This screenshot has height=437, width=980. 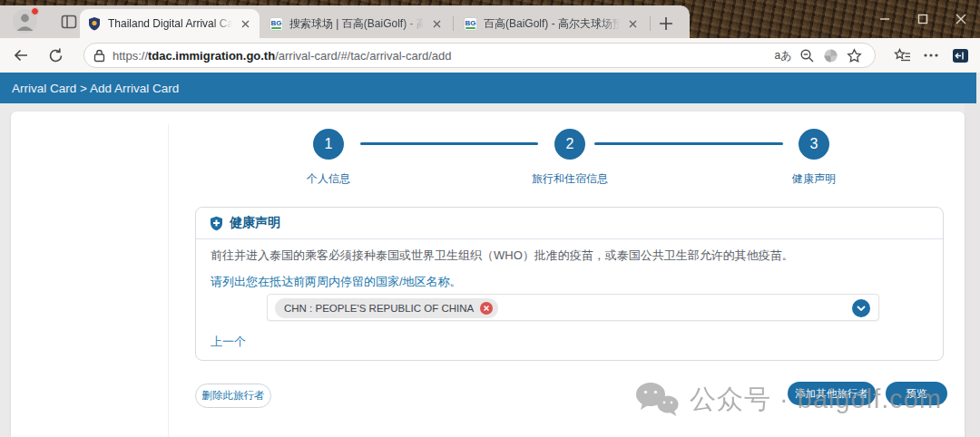 What do you see at coordinates (229, 342) in the screenshot?
I see `previous-step-link: 上一个` at bounding box center [229, 342].